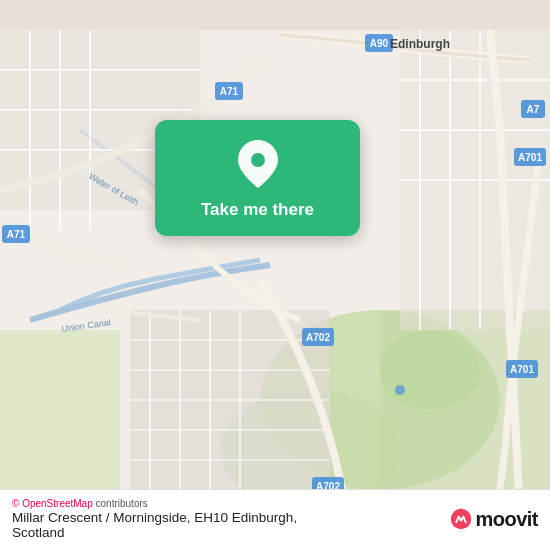 The image size is (550, 550). What do you see at coordinates (38, 532) in the screenshot?
I see `location-sub-text: Scotland` at bounding box center [38, 532].